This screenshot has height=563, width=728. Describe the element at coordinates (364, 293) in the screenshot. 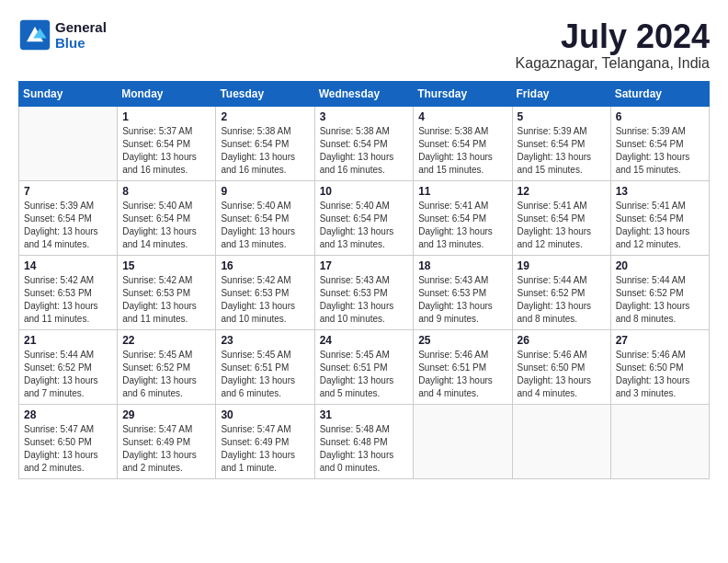

I see `week-row-2: 14 Sunrise: 5:42 AM Sunset: 6:53 PM Dayl…` at that location.